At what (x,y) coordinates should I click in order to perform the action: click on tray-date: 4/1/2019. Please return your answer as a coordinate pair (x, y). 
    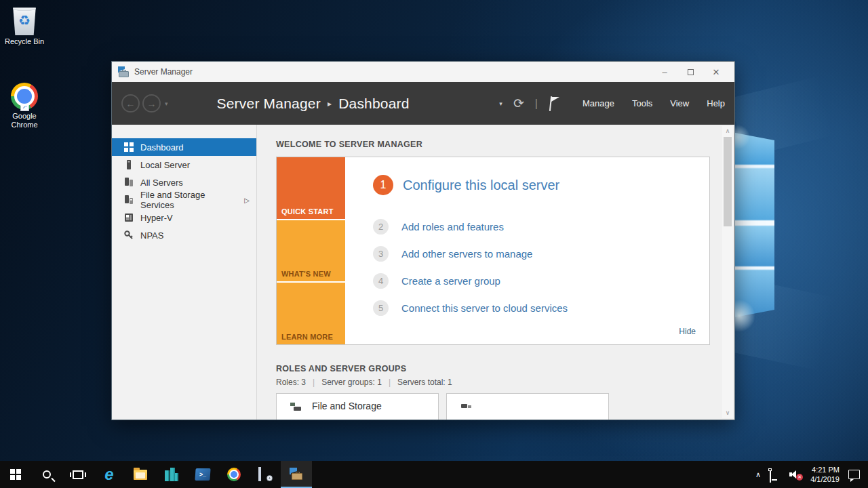
    Looking at the image, I should click on (825, 479).